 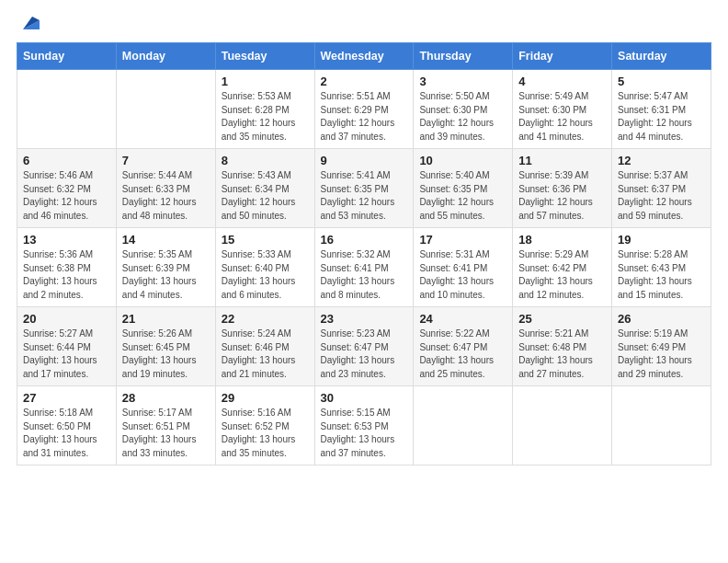 What do you see at coordinates (563, 196) in the screenshot?
I see `day-info: Sunrise: 5:39 AM Sunset: 6:36 PM Dayligh…` at bounding box center [563, 196].